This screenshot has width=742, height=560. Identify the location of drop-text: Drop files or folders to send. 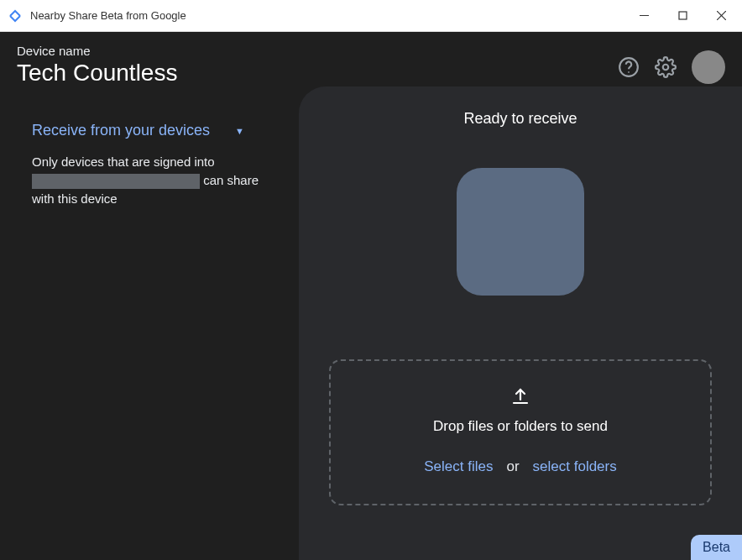
(520, 427).